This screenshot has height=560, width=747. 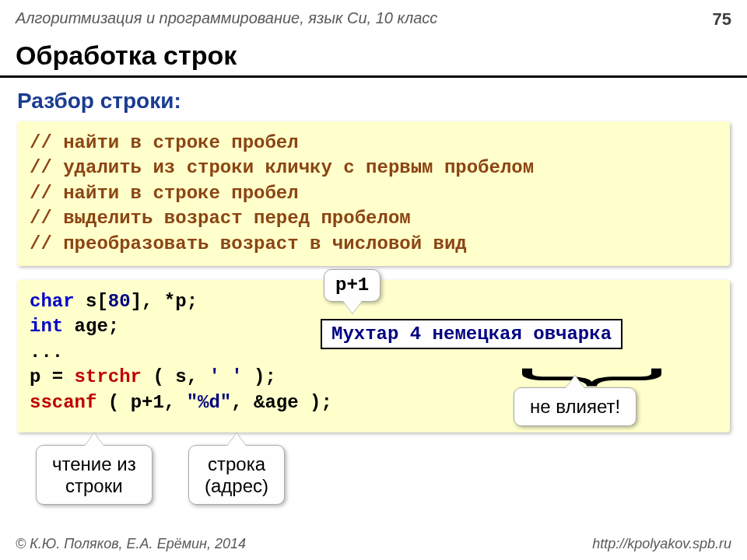 What do you see at coordinates (575, 407) in the screenshot?
I see `callout-noeffect: не влияет!` at bounding box center [575, 407].